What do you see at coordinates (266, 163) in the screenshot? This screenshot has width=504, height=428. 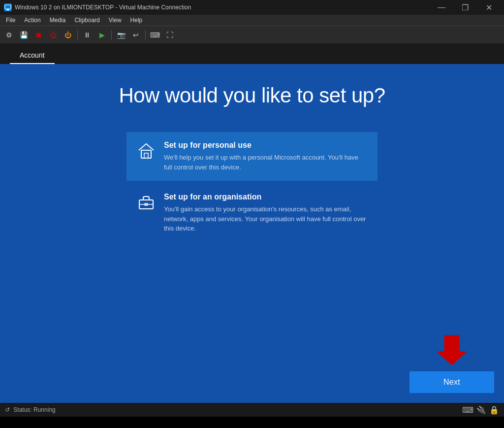 I see `option-personal-desc: We'll help you set it up with a personal…` at bounding box center [266, 163].